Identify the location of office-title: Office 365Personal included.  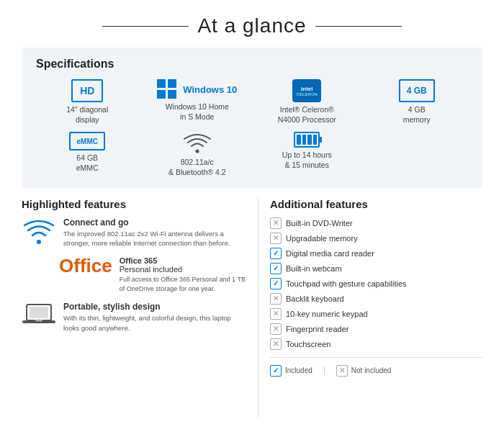
(183, 265).